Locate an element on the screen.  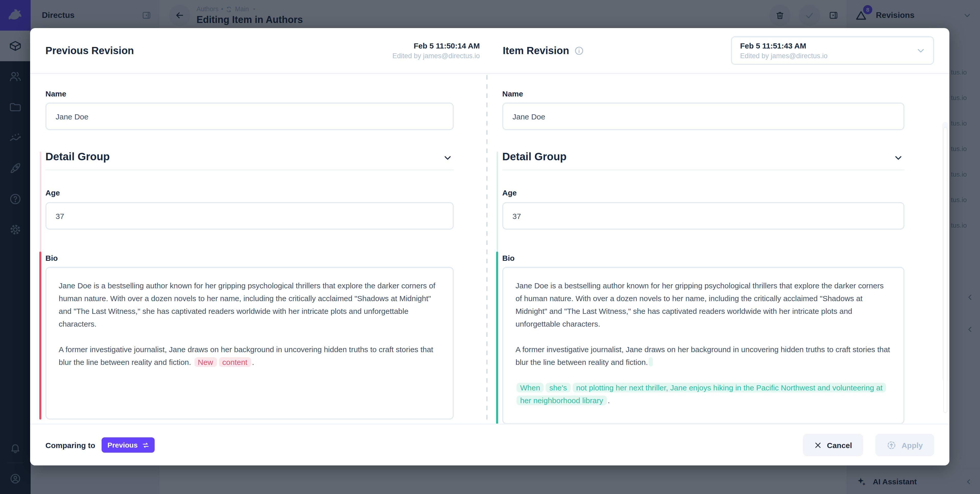
added-space-mark is located at coordinates (651, 362).